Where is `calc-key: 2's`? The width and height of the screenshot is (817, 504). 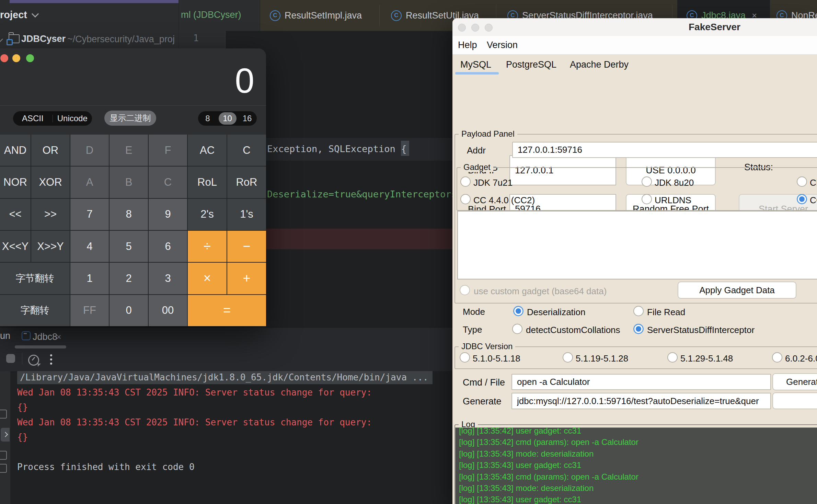 calc-key: 2's is located at coordinates (207, 214).